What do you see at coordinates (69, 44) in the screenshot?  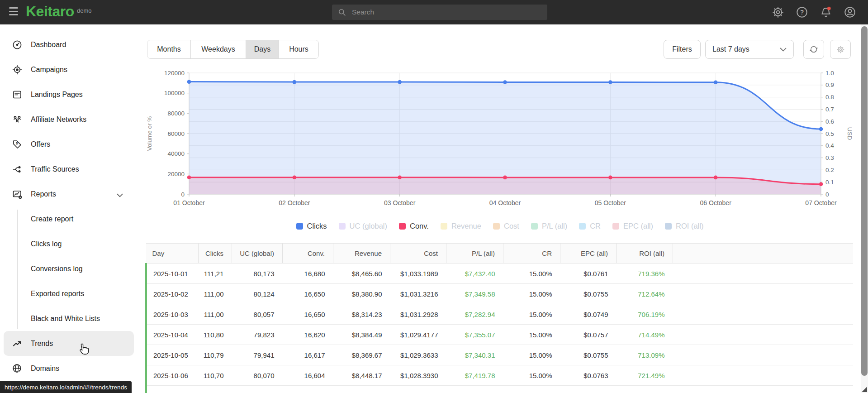 I see `sidebar-item-dashboard: Dashboard` at bounding box center [69, 44].